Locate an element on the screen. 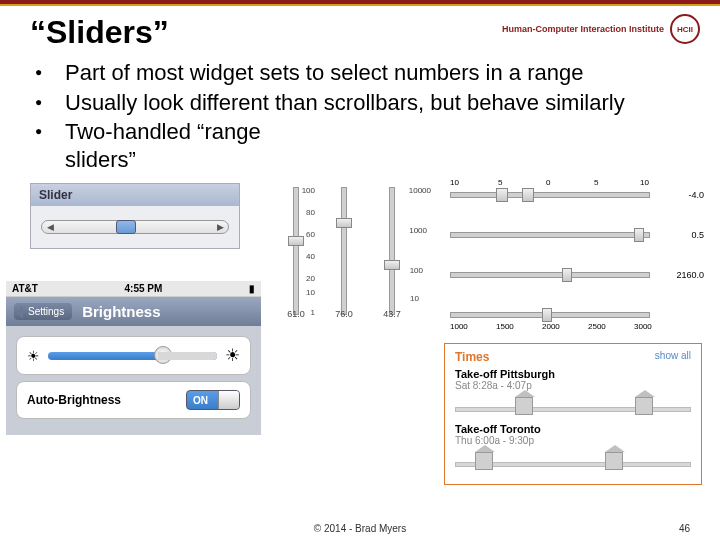 The height and width of the screenshot is (540, 720). tick-label: 3000 is located at coordinates (643, 326).